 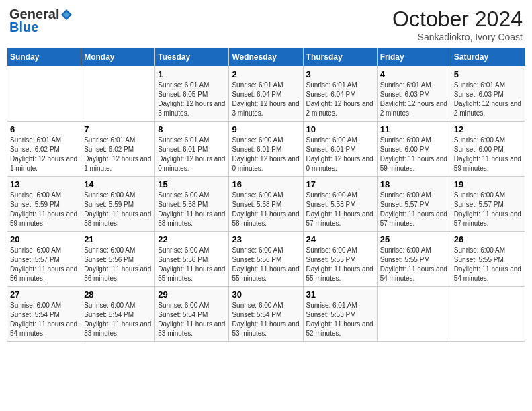 What do you see at coordinates (488, 184) in the screenshot?
I see `day-number: 19` at bounding box center [488, 184].